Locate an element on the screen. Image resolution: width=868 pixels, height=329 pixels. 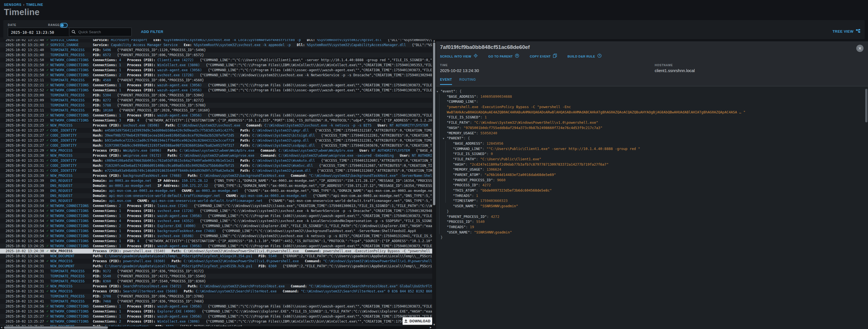
scroll-right-icon: ▶ is located at coordinates (431, 328).